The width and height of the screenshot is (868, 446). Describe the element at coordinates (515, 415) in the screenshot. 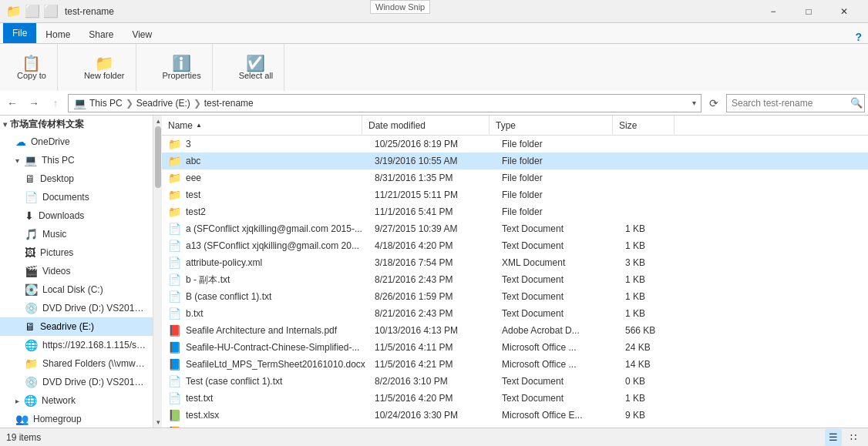

I see `table-row: 📗 test.xlsx 10/24/2016 3:30 PM Microsoft…` at that location.